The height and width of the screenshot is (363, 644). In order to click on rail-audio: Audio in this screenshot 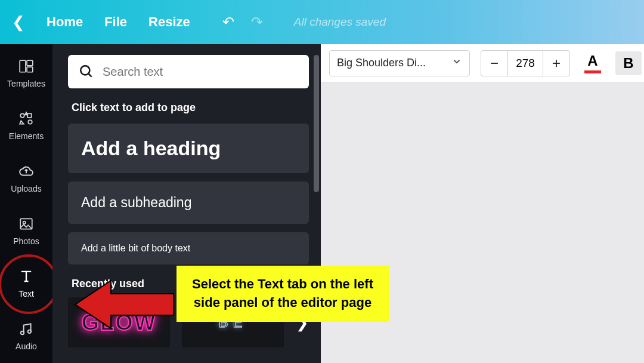, I will do `click(26, 336)`.